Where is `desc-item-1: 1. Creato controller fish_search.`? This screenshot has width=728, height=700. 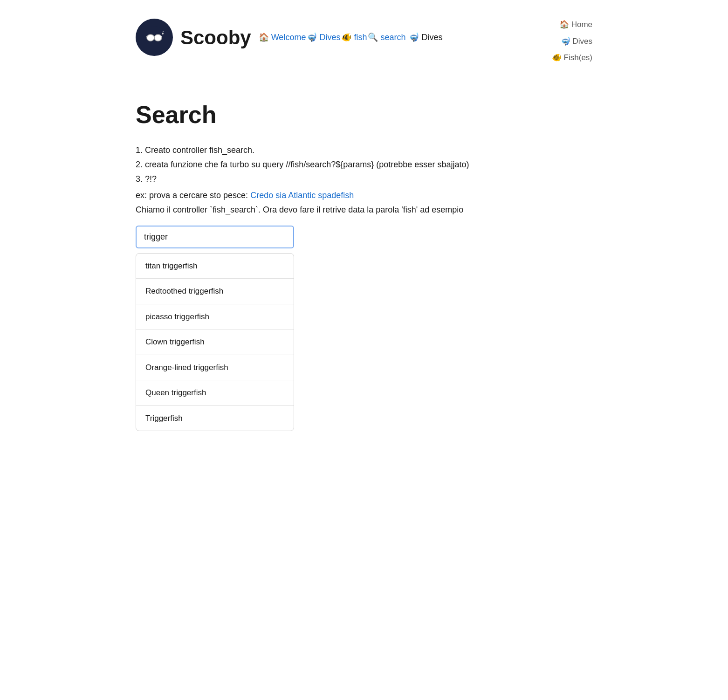
desc-item-1: 1. Creato controller fish_search. is located at coordinates (364, 150).